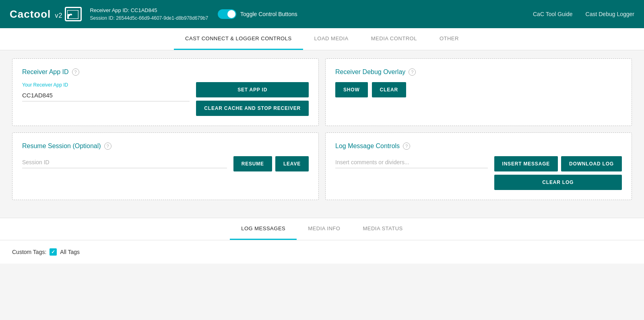  Describe the element at coordinates (558, 164) in the screenshot. I see `log-buttons-top: INSERT MESSAGE DOWNLOAD LOG` at that location.